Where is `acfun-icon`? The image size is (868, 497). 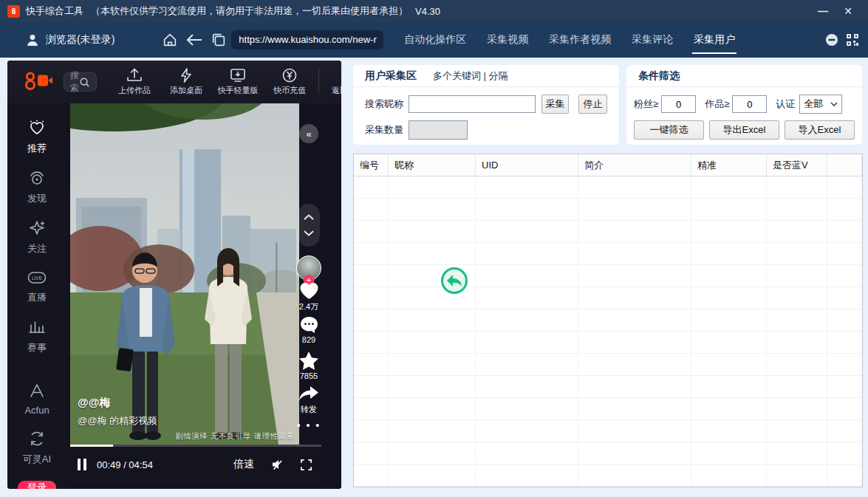 acfun-icon is located at coordinates (37, 392).